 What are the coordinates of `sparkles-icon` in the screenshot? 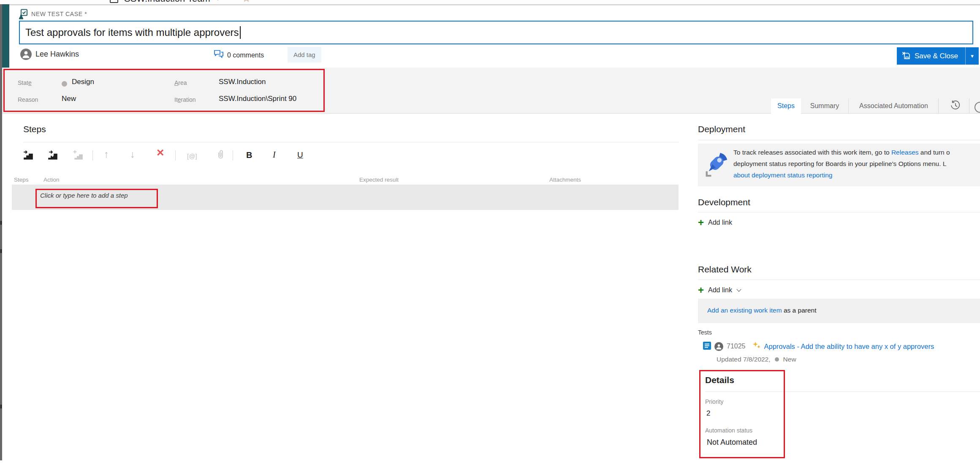 It's located at (757, 346).